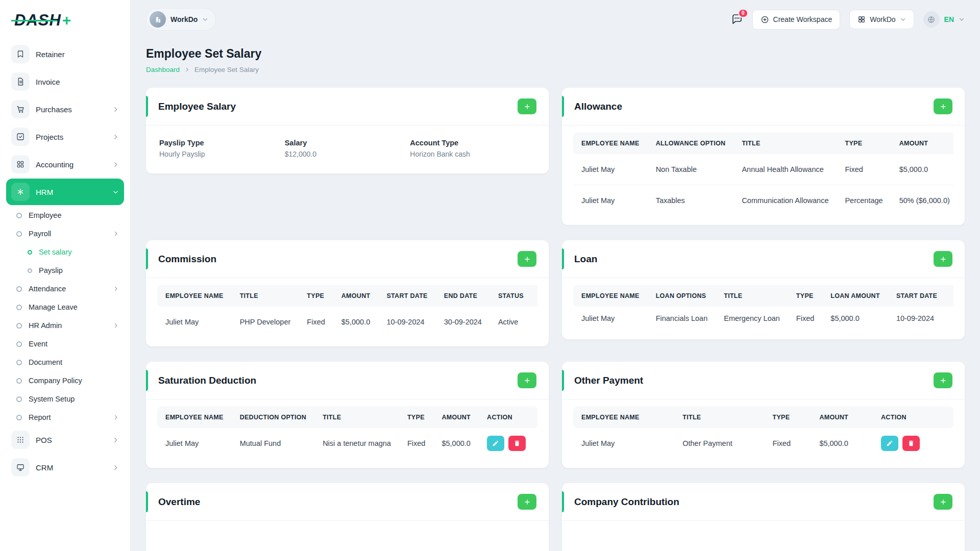 The height and width of the screenshot is (551, 980). What do you see at coordinates (65, 109) in the screenshot?
I see `sidebar-item-purchases: Purchases` at bounding box center [65, 109].